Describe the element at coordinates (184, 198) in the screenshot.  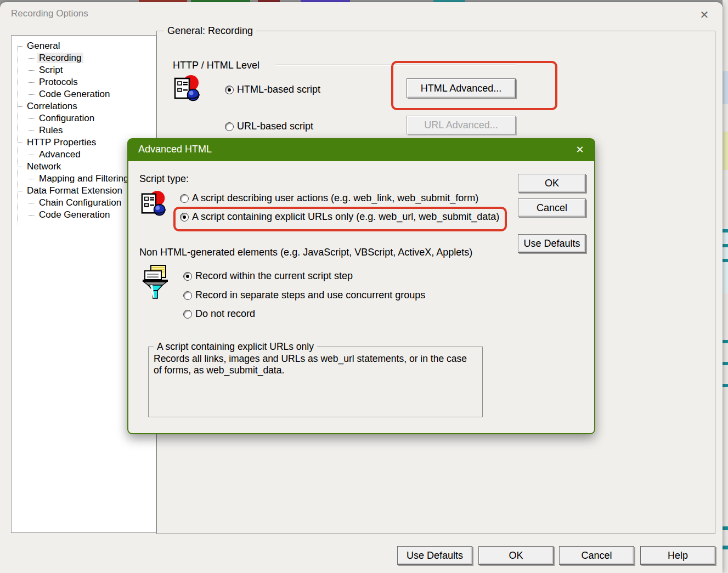
I see `script-user-actions-radio` at that location.